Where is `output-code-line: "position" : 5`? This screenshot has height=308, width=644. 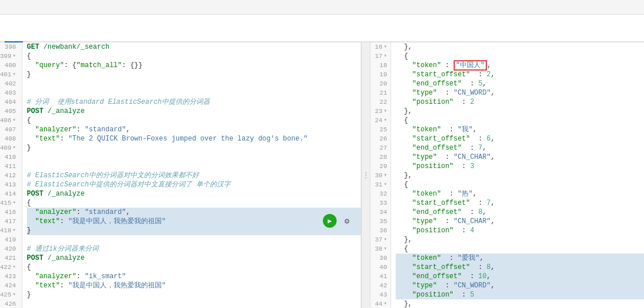
output-code-line: "position" : 5 is located at coordinates (520, 295).